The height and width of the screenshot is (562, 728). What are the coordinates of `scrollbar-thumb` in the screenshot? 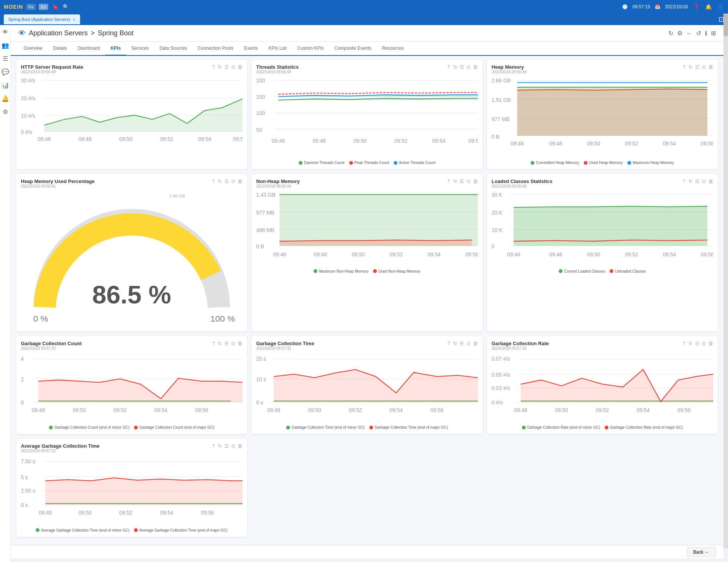 It's located at (726, 25).